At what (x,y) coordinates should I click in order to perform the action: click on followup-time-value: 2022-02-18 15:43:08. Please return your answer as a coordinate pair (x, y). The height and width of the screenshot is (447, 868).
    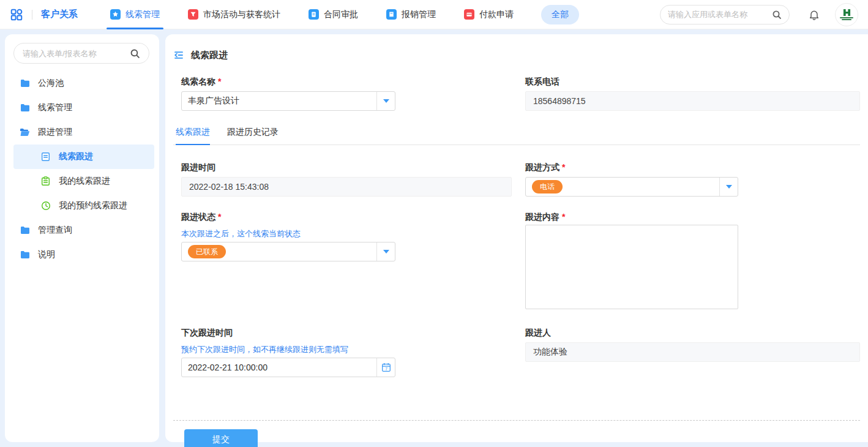
    Looking at the image, I should click on (346, 187).